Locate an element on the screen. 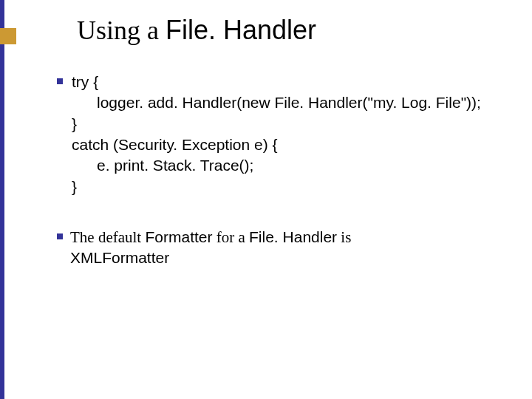  text-run: for a is located at coordinates (231, 237).